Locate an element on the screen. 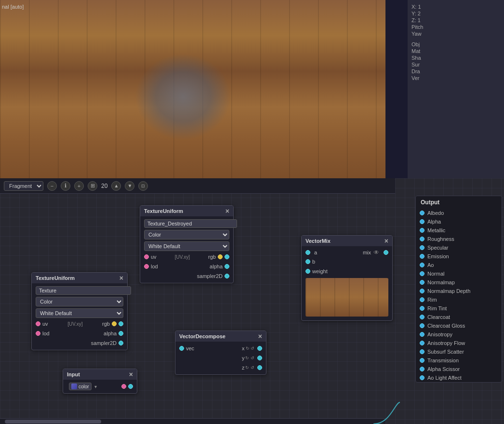 The width and height of the screenshot is (504, 424). weight-socket-left is located at coordinates (308, 271).